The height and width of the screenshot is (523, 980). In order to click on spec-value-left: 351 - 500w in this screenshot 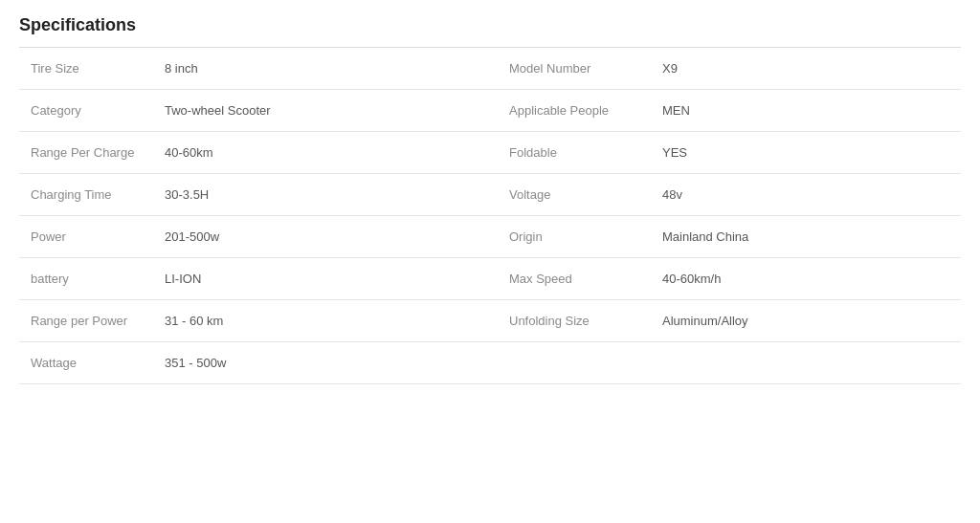, I will do `click(325, 363)`.